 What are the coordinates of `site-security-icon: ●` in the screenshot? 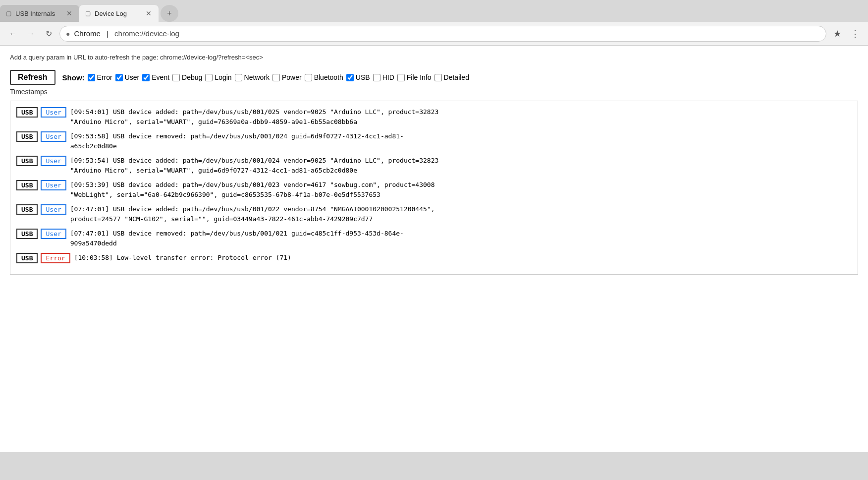 It's located at (68, 34).